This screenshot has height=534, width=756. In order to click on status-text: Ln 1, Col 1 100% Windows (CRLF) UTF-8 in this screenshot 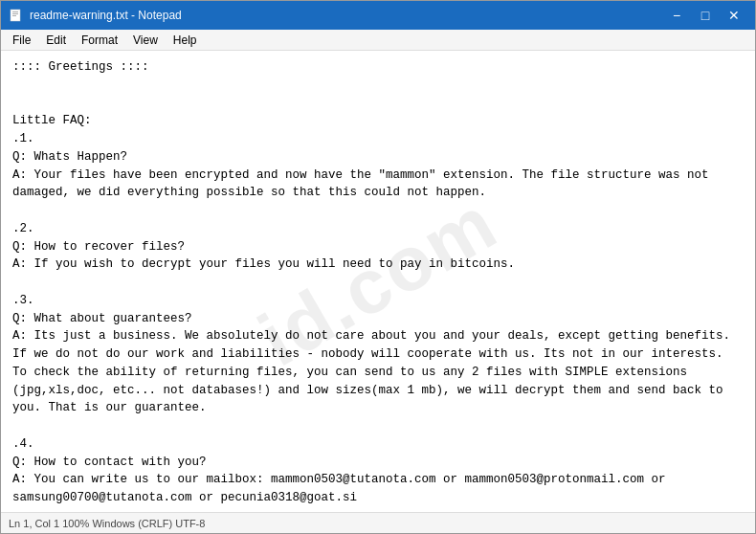, I will do `click(107, 523)`.